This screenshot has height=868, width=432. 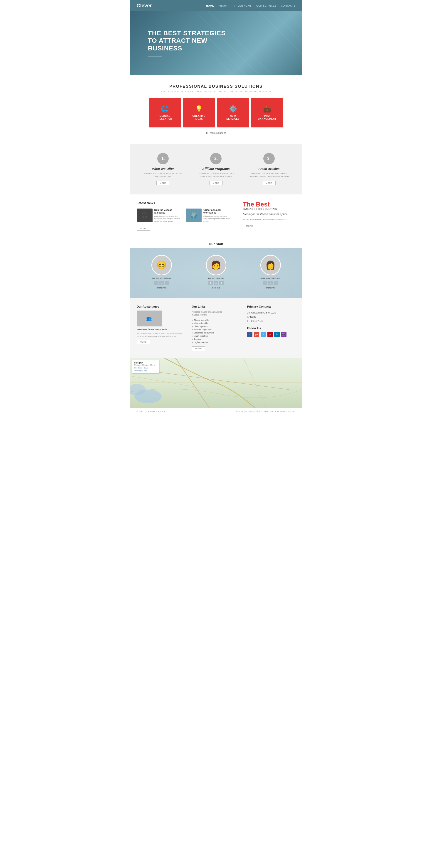 I want to click on staff-name-mark: MARK MORROW, so click(x=162, y=278).